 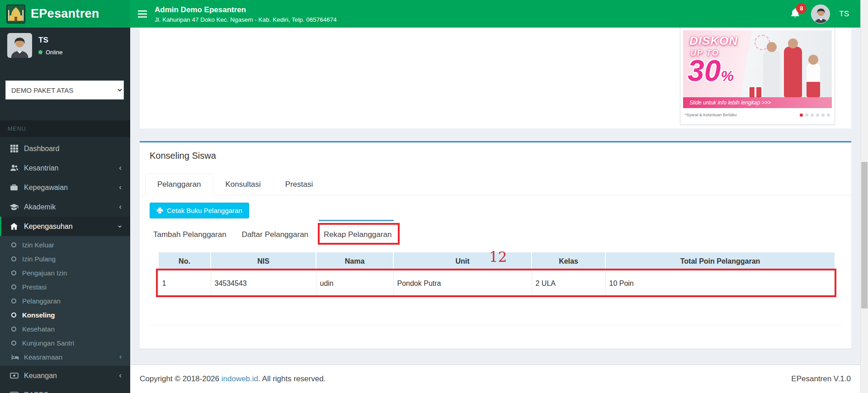 What do you see at coordinates (243, 185) in the screenshot?
I see `tab-konsultasi: Konsultasi` at bounding box center [243, 185].